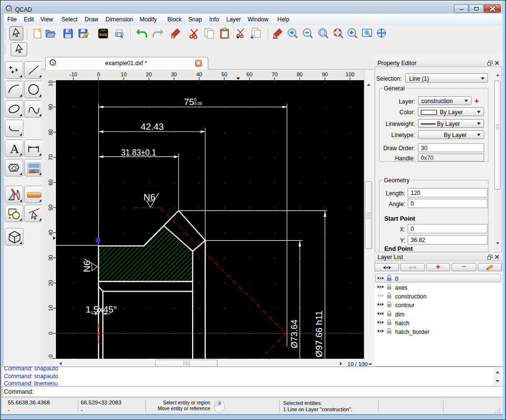 The width and height of the screenshot is (506, 420). I want to click on svg-text: A, so click(15, 149).